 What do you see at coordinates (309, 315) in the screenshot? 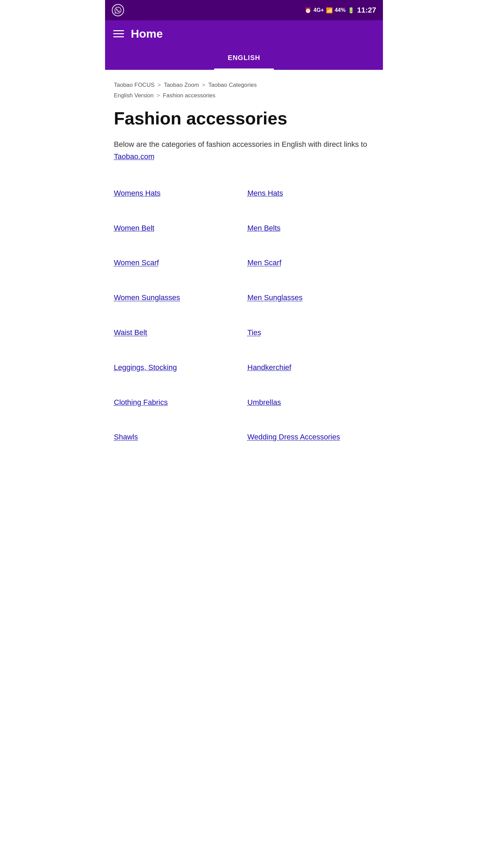
I see `right-column: Mens Hats Men Belts Men Scarf Men Sungla…` at bounding box center [309, 315].